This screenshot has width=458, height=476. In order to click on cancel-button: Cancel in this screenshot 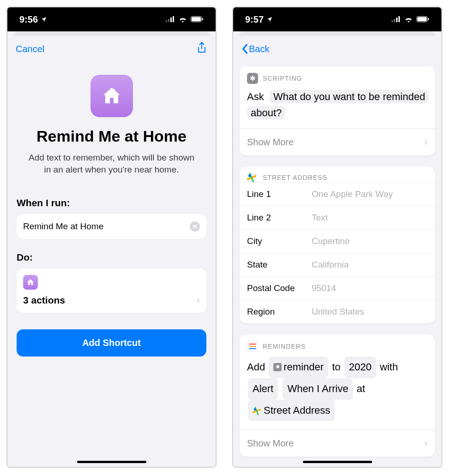, I will do `click(30, 49)`.